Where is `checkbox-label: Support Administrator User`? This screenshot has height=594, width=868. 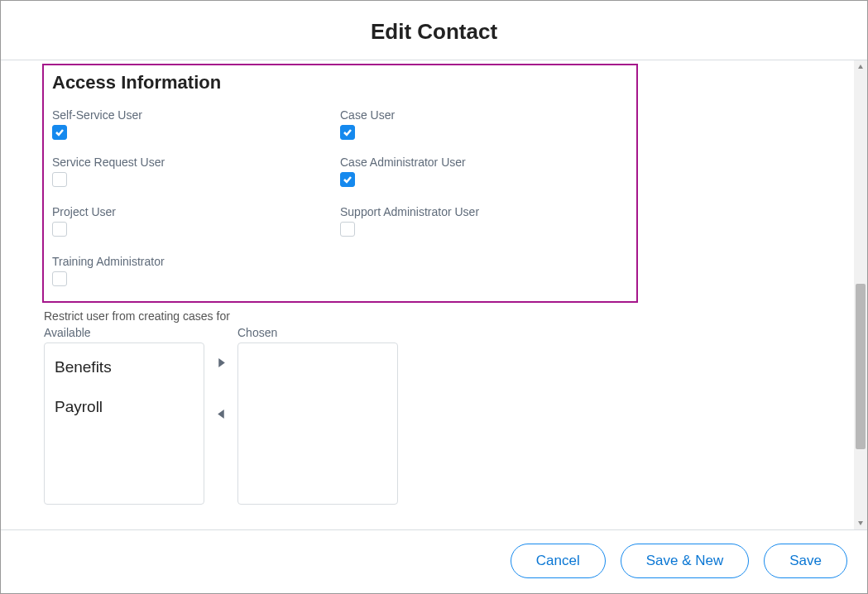
checkbox-label: Support Administrator User is located at coordinates (484, 212).